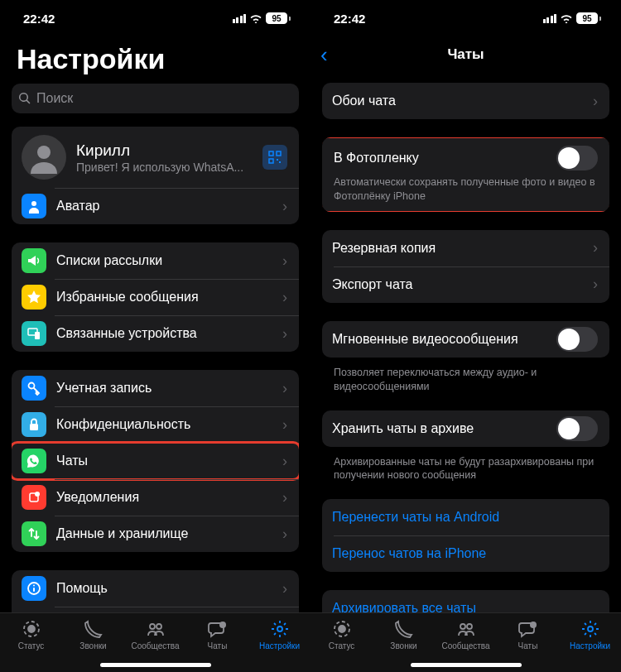  I want to click on calls-icon, so click(404, 629).